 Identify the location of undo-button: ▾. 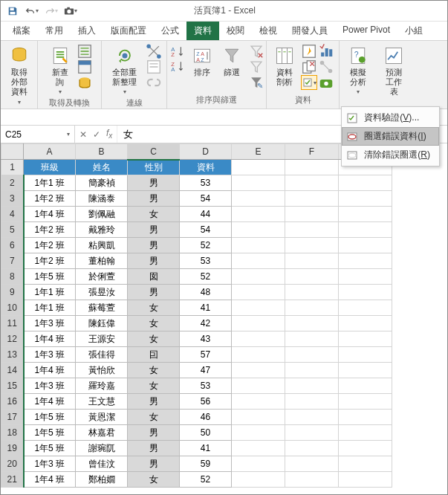
(32, 11).